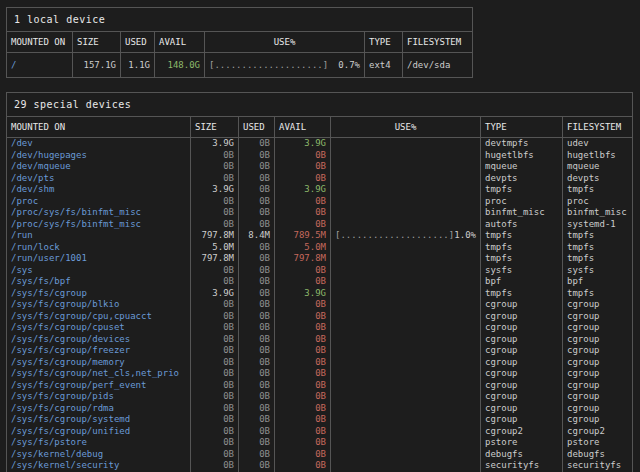 This screenshot has width=640, height=472. What do you see at coordinates (240, 20) in the screenshot?
I see `table-title: 1 local device` at bounding box center [240, 20].